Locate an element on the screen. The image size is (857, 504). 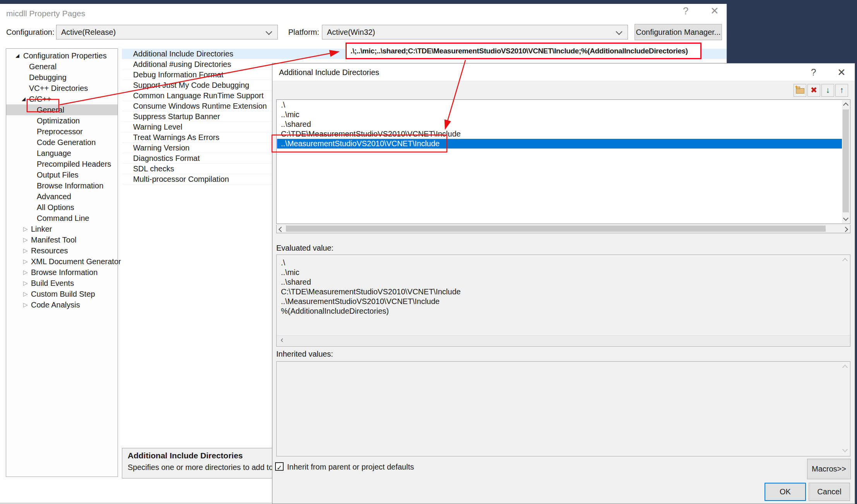
macros-button: Macros>> is located at coordinates (829, 469).